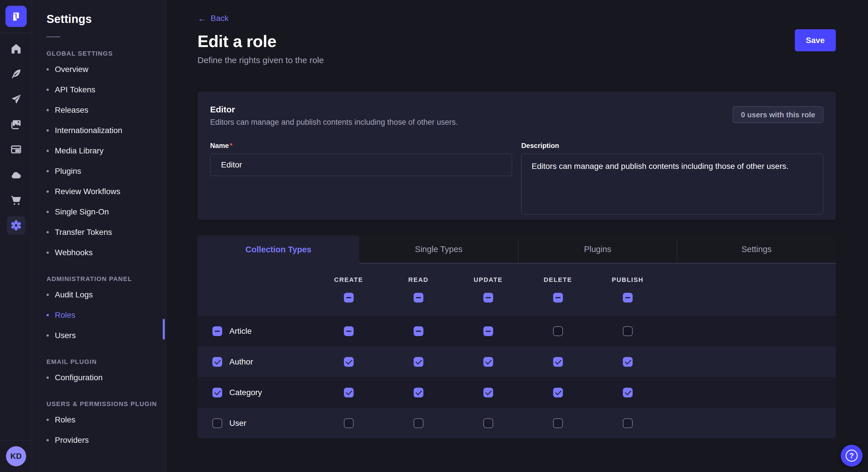 The height and width of the screenshot is (472, 868). What do you see at coordinates (361, 146) in the screenshot?
I see `name-field-label: Name*` at bounding box center [361, 146].